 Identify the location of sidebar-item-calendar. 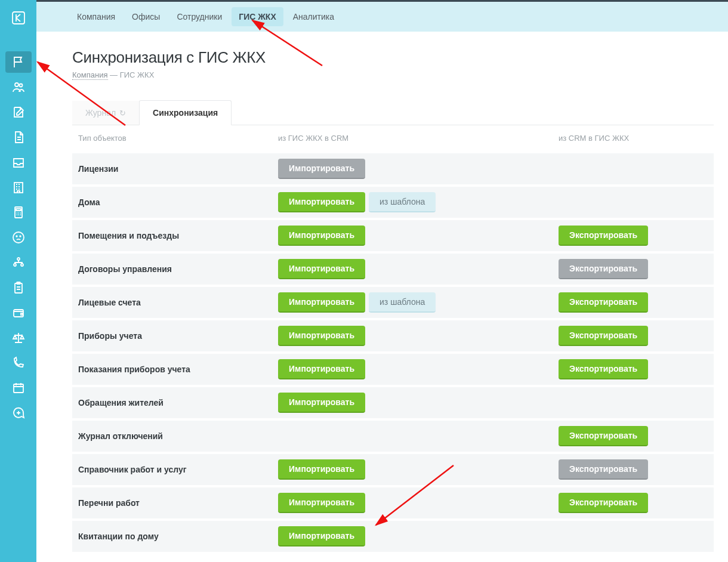
(18, 388).